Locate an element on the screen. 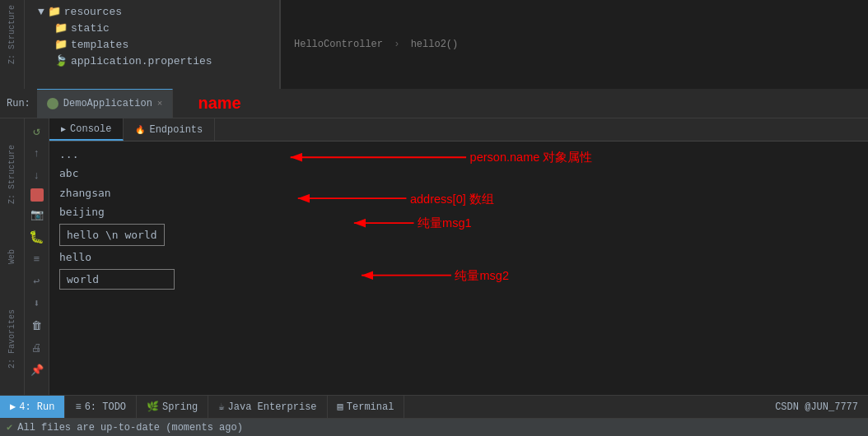 This screenshot has height=436, width=868. endpoints-tab: 🔥 Endpoints is located at coordinates (170, 130).